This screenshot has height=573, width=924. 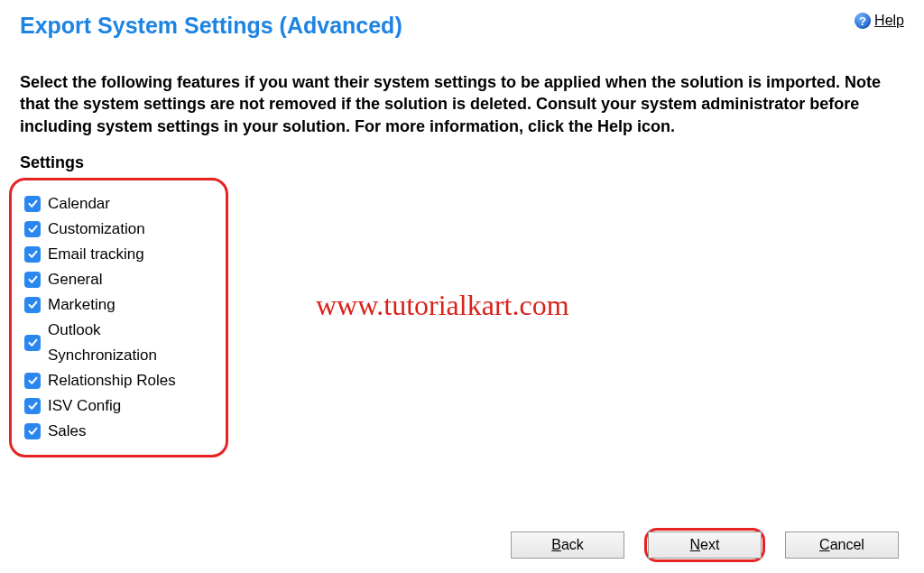 I want to click on settings-item: Marketing, so click(x=119, y=305).